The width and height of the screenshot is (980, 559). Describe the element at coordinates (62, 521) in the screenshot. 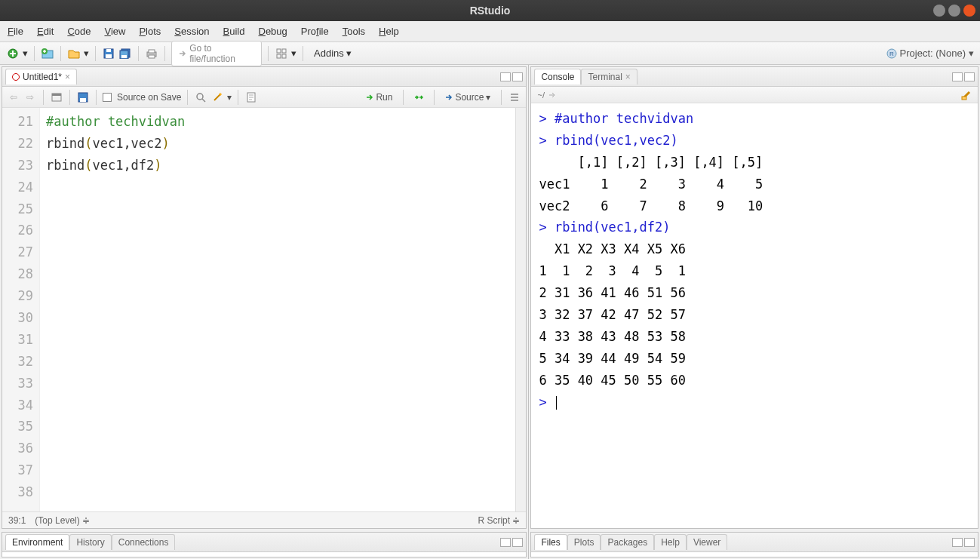

I see `scope-selector: (Top Level) ≑` at that location.